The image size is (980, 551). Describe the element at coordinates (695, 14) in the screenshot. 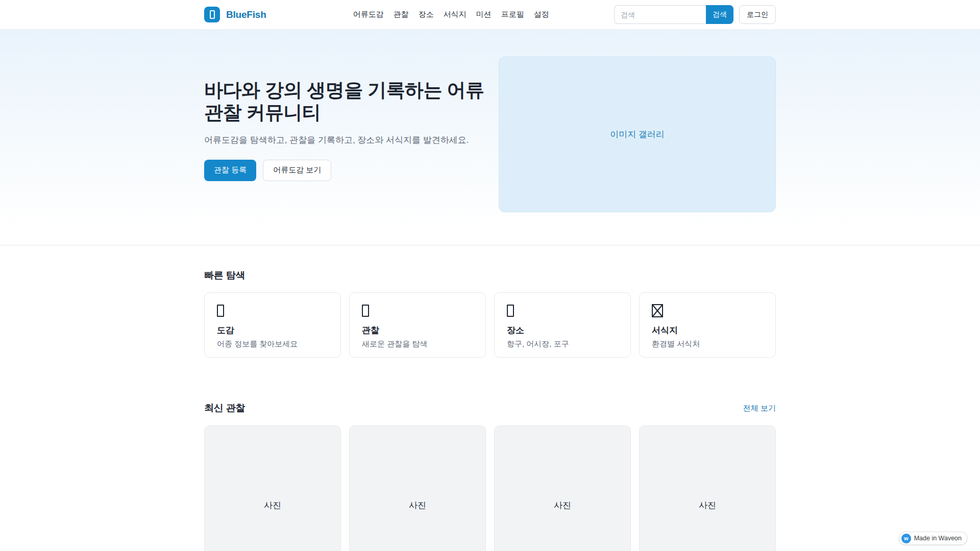

I see `search-group: 검색 로그인` at that location.